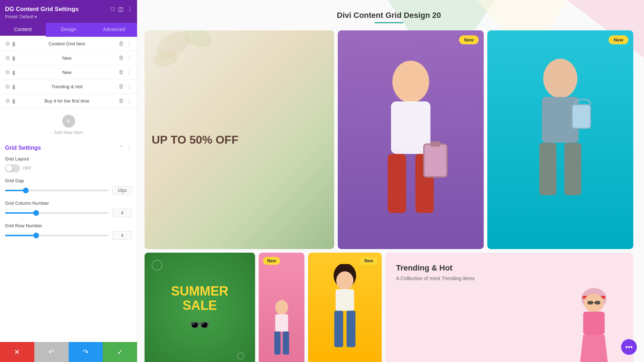 The image size is (644, 362). I want to click on card-trending: Trending & Hot A Collection of most Tren…, so click(509, 307).